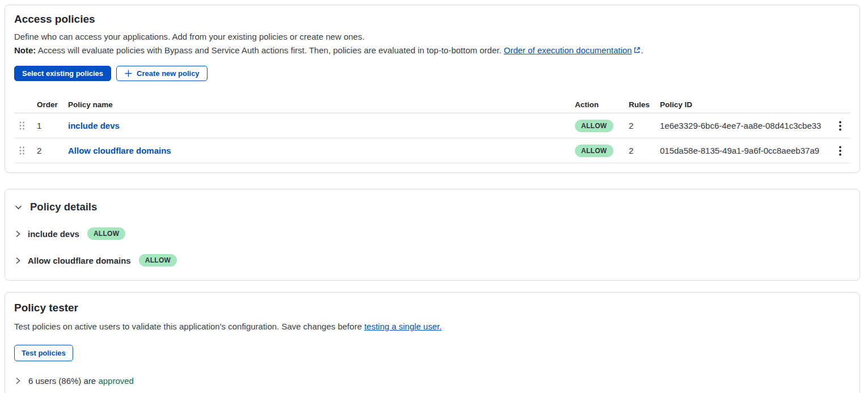 This screenshot has width=868, height=393. What do you see at coordinates (168, 74) in the screenshot?
I see `create-new-policy-label: Create new policy` at bounding box center [168, 74].